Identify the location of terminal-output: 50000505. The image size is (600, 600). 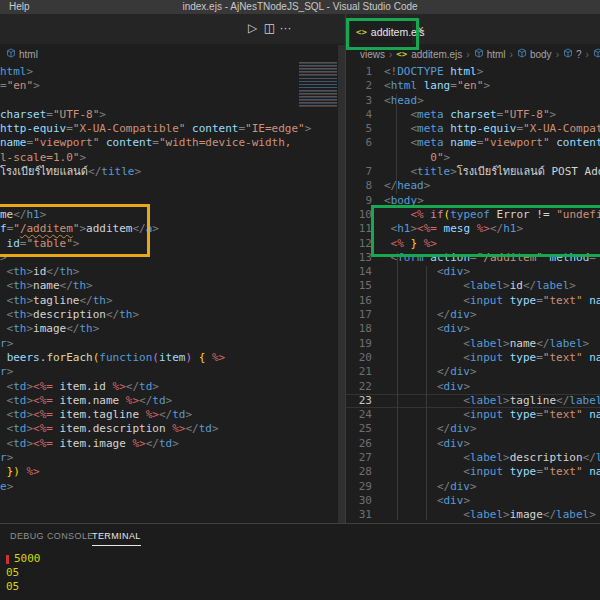
(24, 573).